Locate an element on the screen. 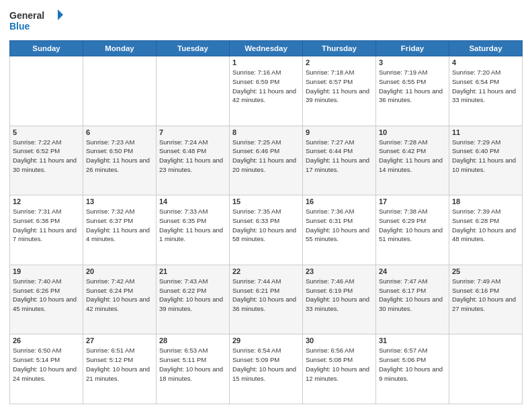  cell-info: Sunrise: 7:46 AM Sunset: 6:19 PM Dayligh… is located at coordinates (339, 295).